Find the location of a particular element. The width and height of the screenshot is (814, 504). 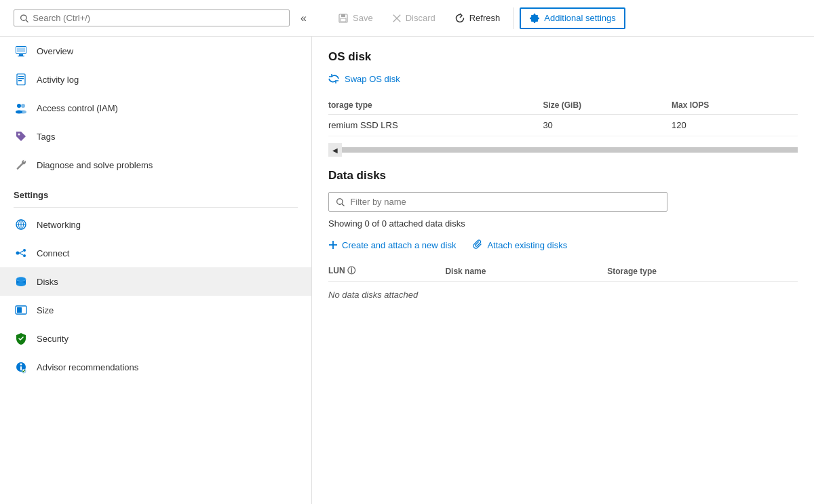

save-icon is located at coordinates (343, 18).